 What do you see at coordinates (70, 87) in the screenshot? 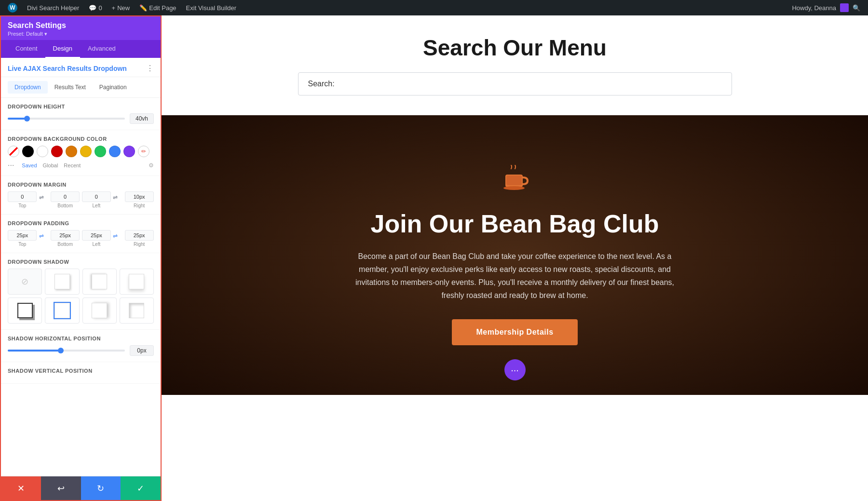
I see `sub-tab-results-text: Results Text` at bounding box center [70, 87].